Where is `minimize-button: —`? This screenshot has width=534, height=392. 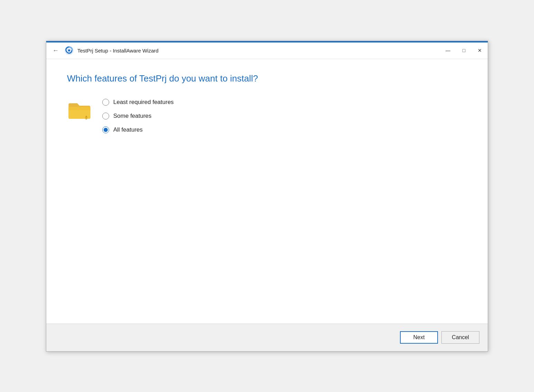
minimize-button: — is located at coordinates (448, 50).